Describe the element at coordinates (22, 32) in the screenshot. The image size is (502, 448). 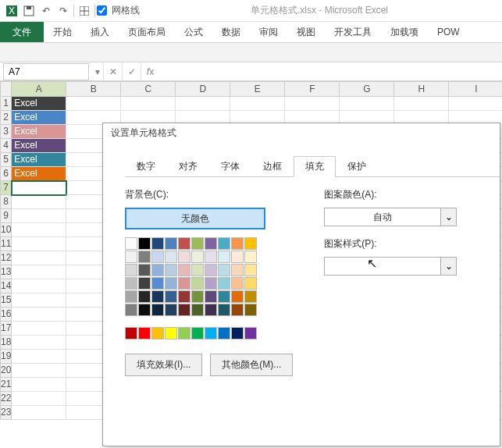
I see `tab-file: 文件` at that location.